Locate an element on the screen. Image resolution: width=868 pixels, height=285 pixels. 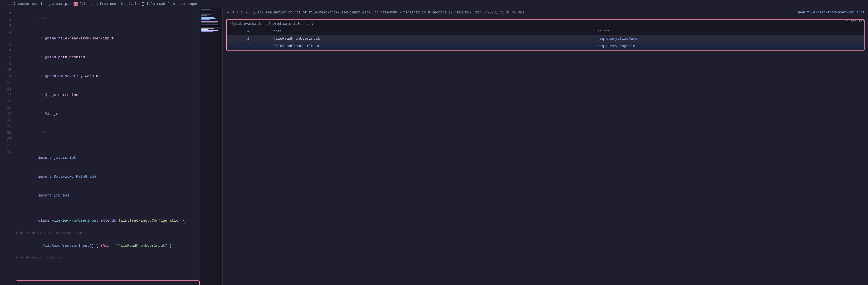
row-1-num: 1 is located at coordinates (248, 39).